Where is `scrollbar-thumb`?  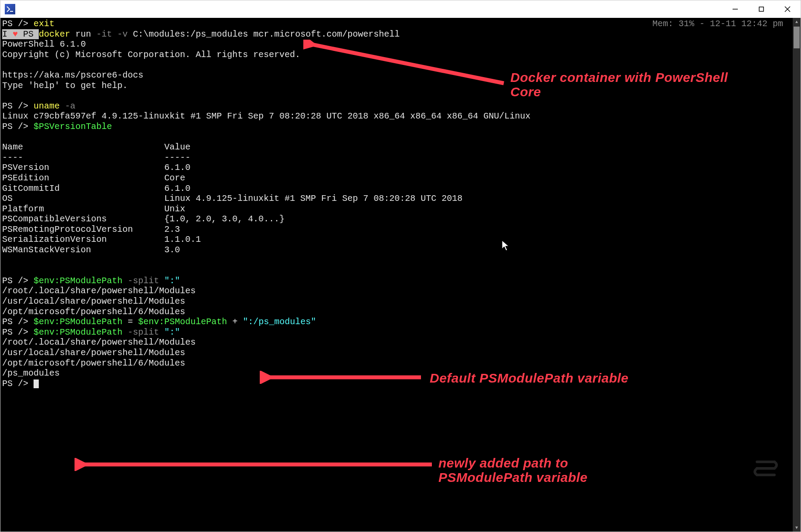
scrollbar-thumb is located at coordinates (797, 37).